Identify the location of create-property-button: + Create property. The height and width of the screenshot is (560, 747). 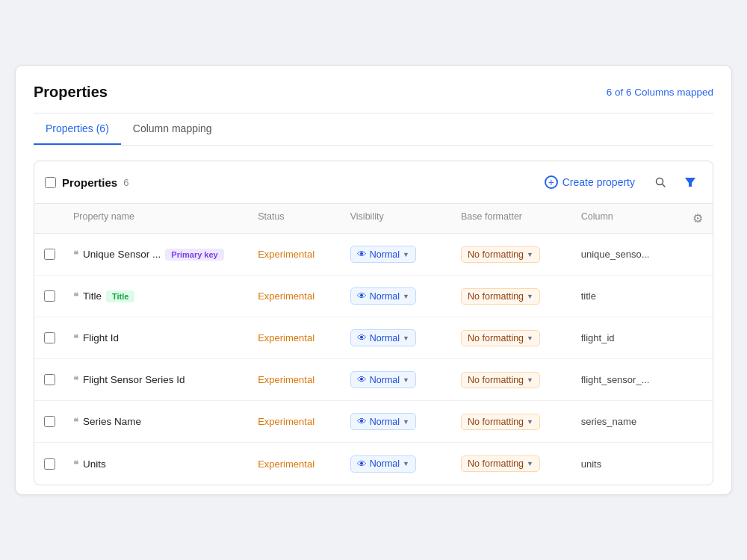
(590, 182).